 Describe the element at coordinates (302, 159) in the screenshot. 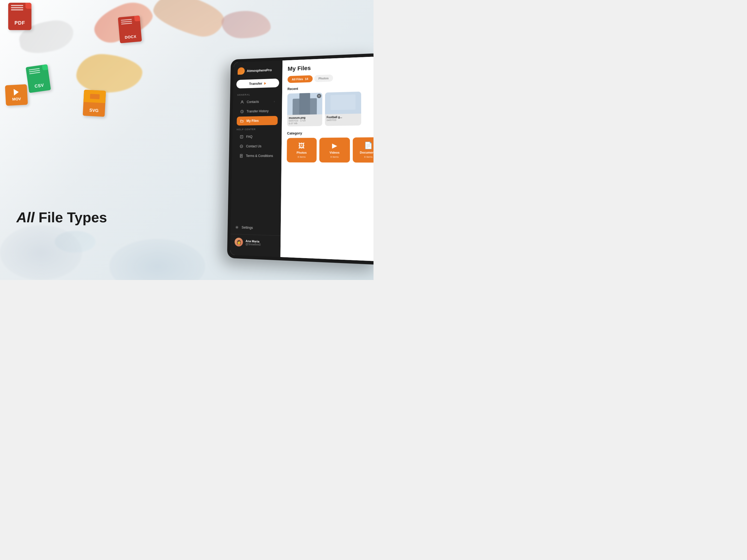

I see `ipad-screen: AtmospherePro Transfer GENERAL Contacts …` at that location.